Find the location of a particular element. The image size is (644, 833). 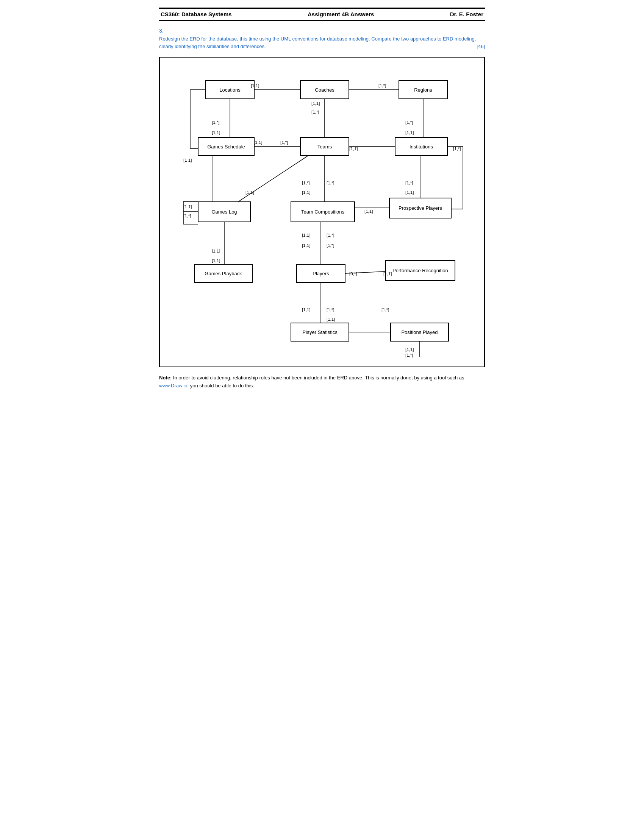

multiplicity-label-31: [1,1] is located at coordinates (331, 319).